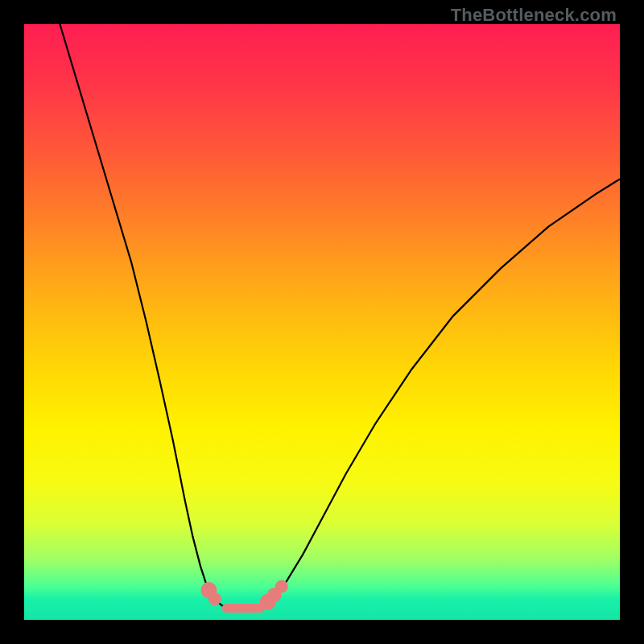  What do you see at coordinates (243, 609) in the screenshot?
I see `valley-highlight-bar` at bounding box center [243, 609].